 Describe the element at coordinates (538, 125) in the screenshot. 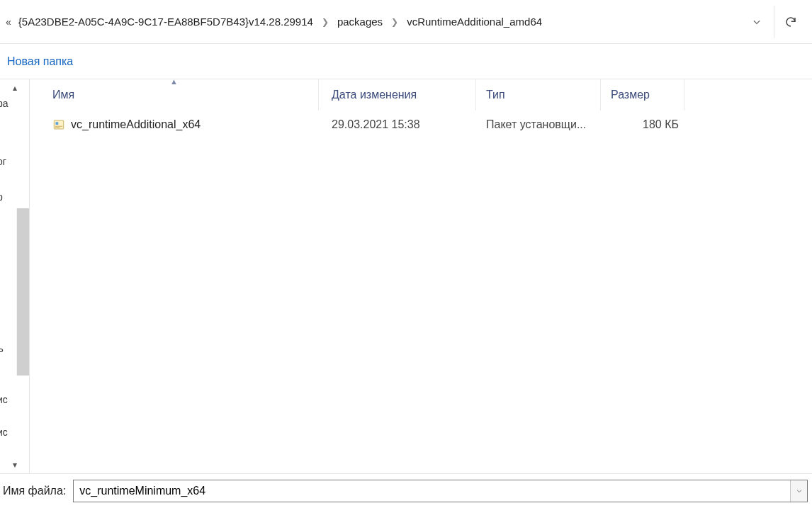

I see `file-type-cell: Пакет установщи...` at that location.